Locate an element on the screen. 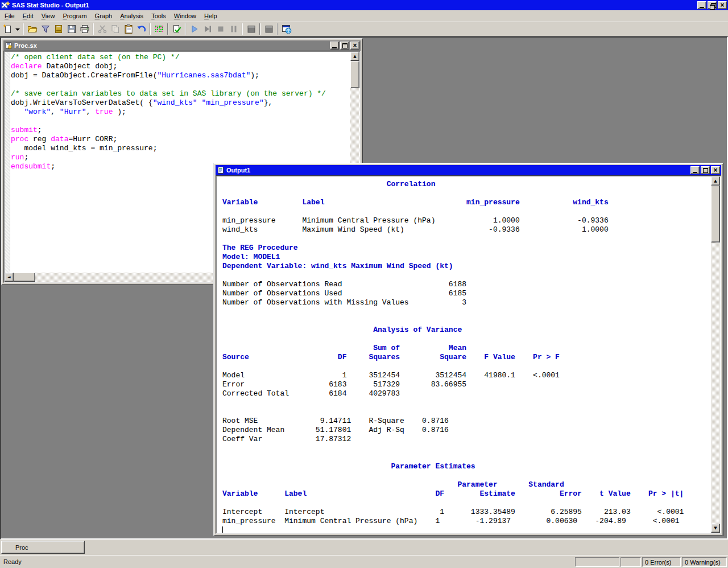 This screenshot has height=568, width=728. menu-item-program: Program is located at coordinates (75, 16).